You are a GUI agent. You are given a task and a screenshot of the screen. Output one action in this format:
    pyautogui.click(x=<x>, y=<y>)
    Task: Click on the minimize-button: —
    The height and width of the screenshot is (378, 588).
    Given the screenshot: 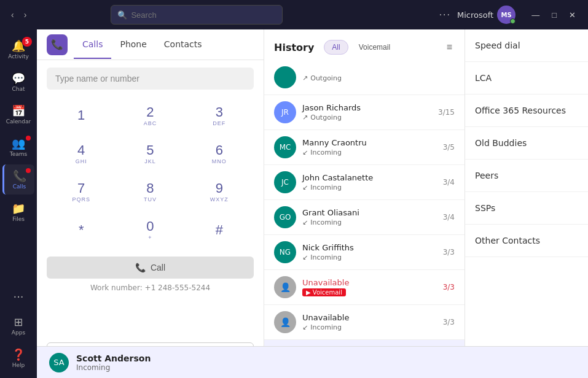 What is the action you would take?
    pyautogui.click(x=536, y=15)
    